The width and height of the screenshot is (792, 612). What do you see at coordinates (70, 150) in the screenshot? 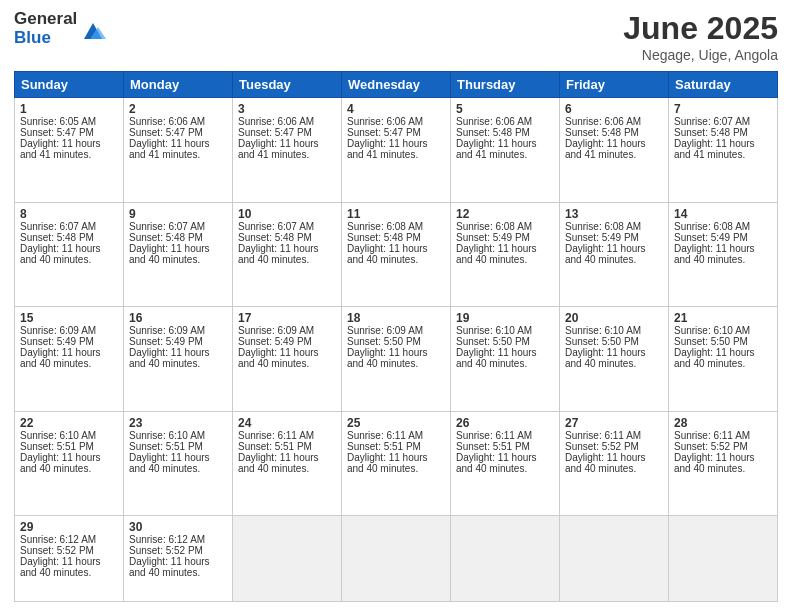
I see `calendar-cell: 1Sunrise: 6:05 AMSunset: 5:47 PMDaylight…` at bounding box center [70, 150].